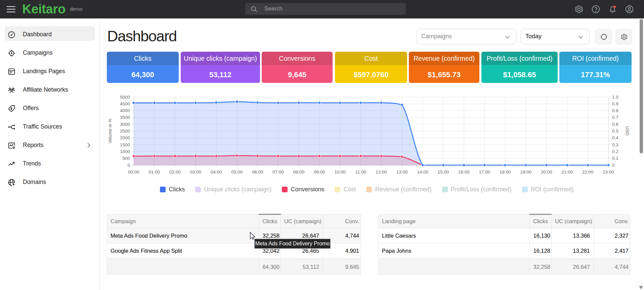 This screenshot has width=644, height=290. Describe the element at coordinates (196, 172) in the screenshot. I see `svg-text: 03:00` at that location.